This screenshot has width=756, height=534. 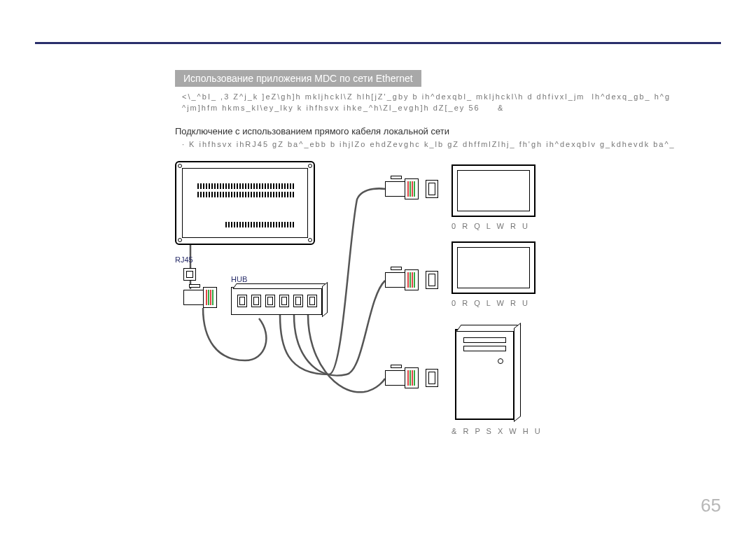 I want to click on page-number: 65, so click(x=711, y=505).